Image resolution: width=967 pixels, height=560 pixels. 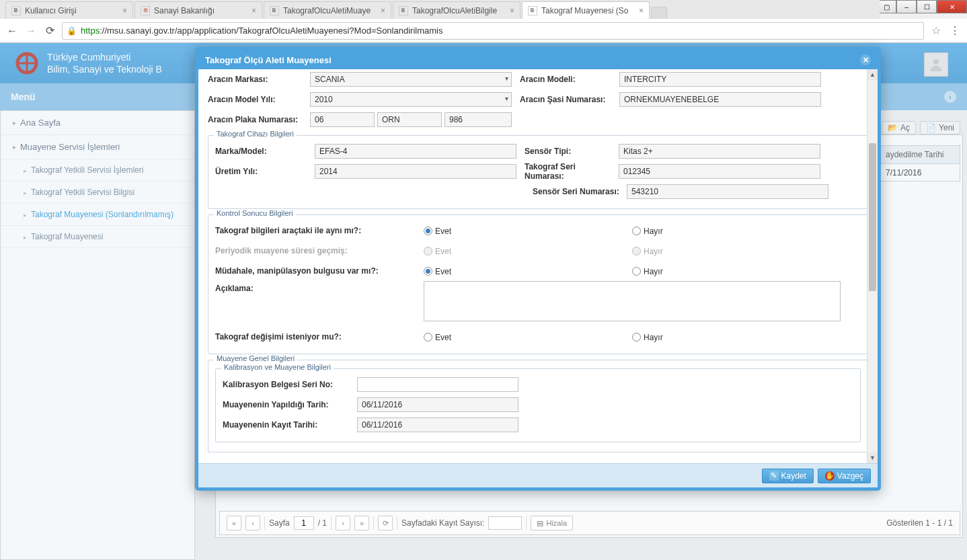 What do you see at coordinates (280, 523) in the screenshot?
I see `pager-page-label: Sayfa` at bounding box center [280, 523].